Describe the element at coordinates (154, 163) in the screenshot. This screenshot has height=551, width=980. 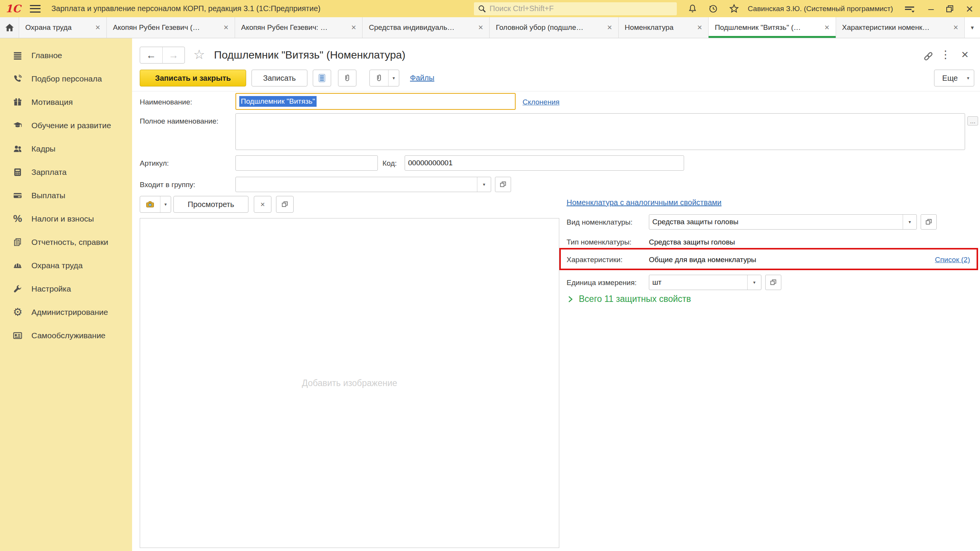
I see `article-label: Артикул:` at that location.